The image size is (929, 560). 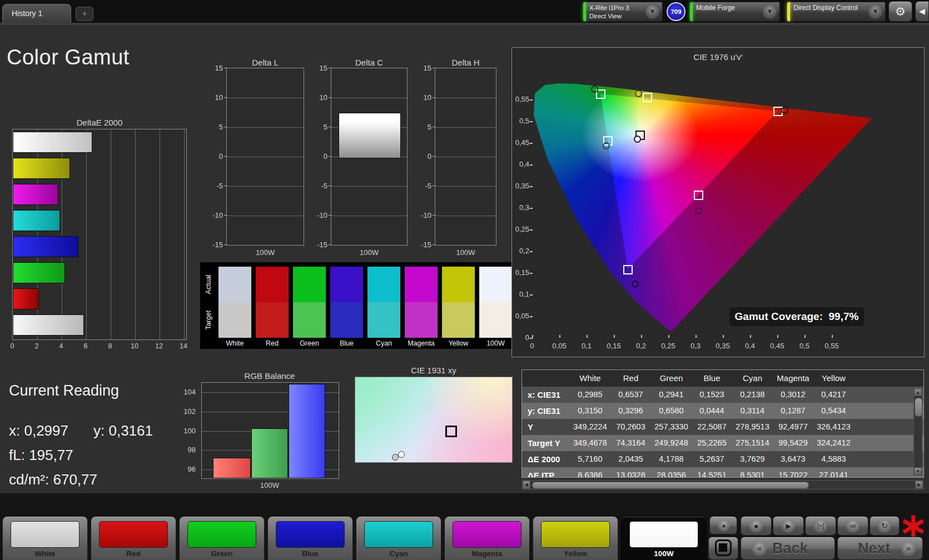 I want to click on pattern-source-dropdown: Mobile Forge ▼, so click(x=735, y=12).